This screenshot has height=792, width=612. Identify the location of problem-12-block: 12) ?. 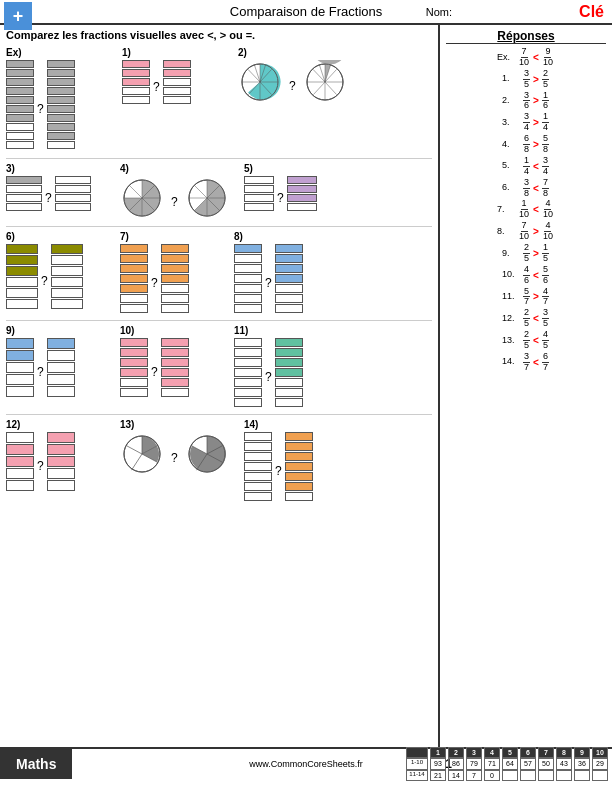
(61, 456).